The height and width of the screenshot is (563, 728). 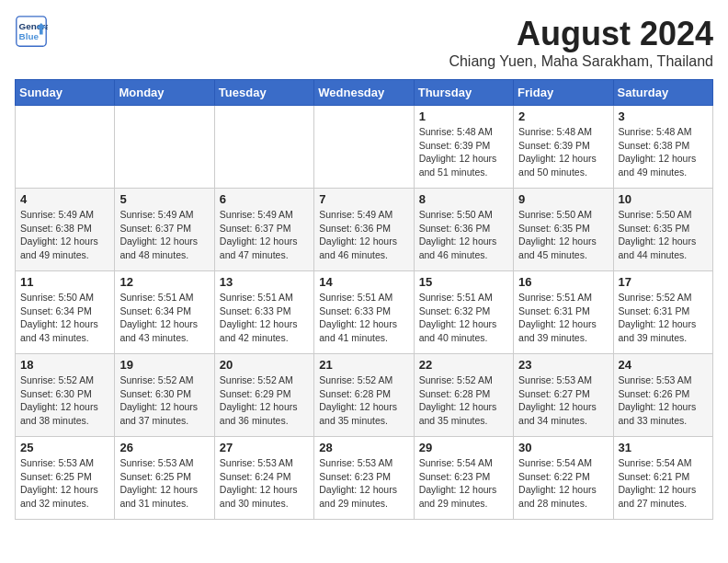 What do you see at coordinates (364, 396) in the screenshot?
I see `calendar-week-row: 18Sunrise: 5:52 AM Sunset: 6:30 PM Dayli…` at bounding box center [364, 396].